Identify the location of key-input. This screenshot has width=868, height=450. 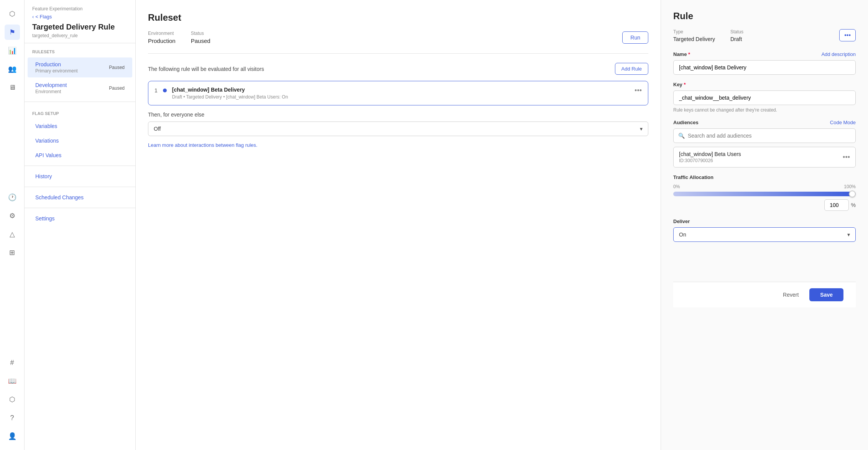
(764, 98).